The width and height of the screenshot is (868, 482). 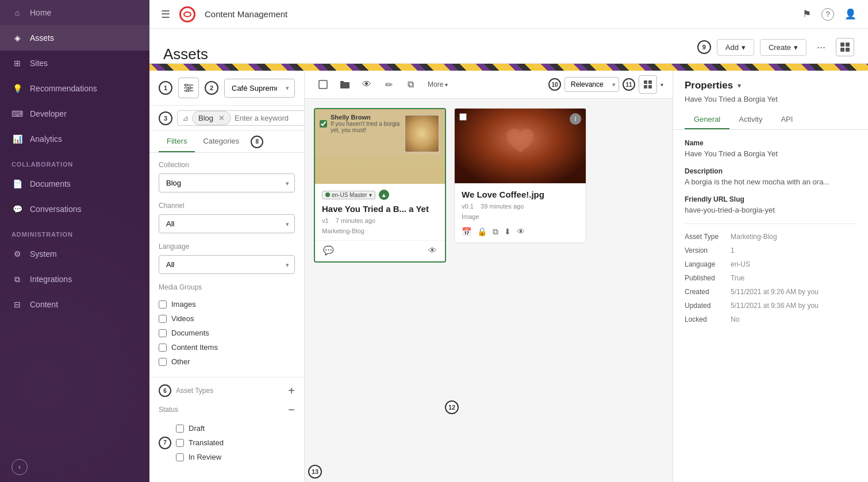 I want to click on prop-tab-api: API, so click(x=786, y=119).